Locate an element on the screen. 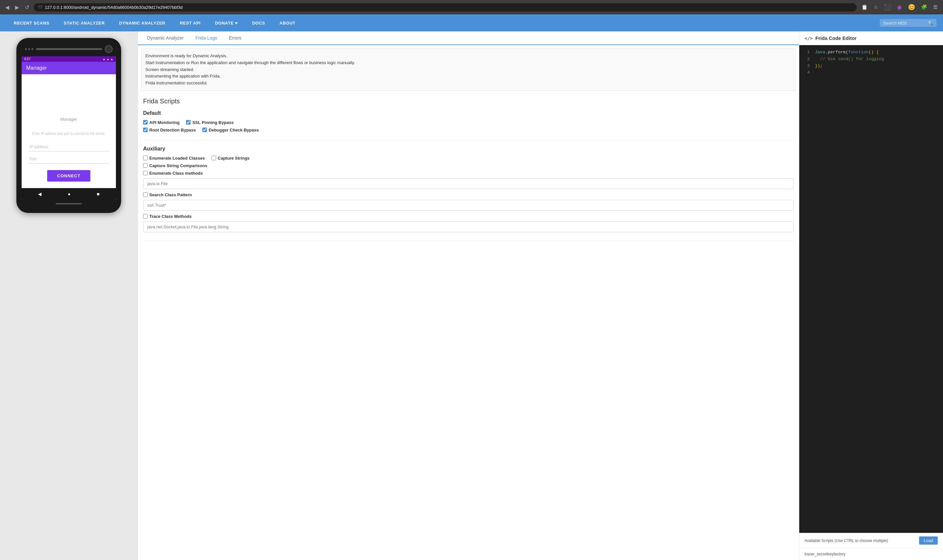  line-content-3: }); is located at coordinates (819, 66).